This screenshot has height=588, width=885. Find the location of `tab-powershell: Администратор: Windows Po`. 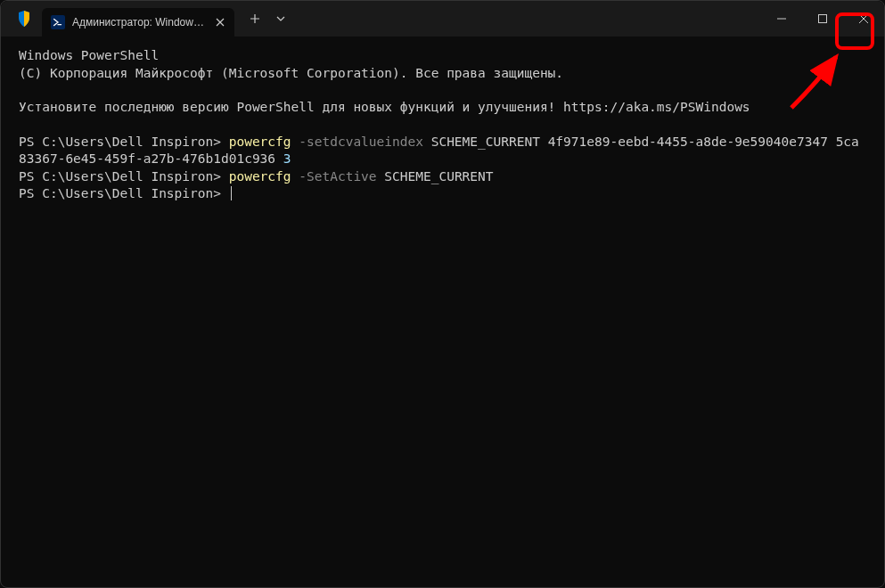

tab-powershell: Администратор: Windows Po is located at coordinates (138, 22).